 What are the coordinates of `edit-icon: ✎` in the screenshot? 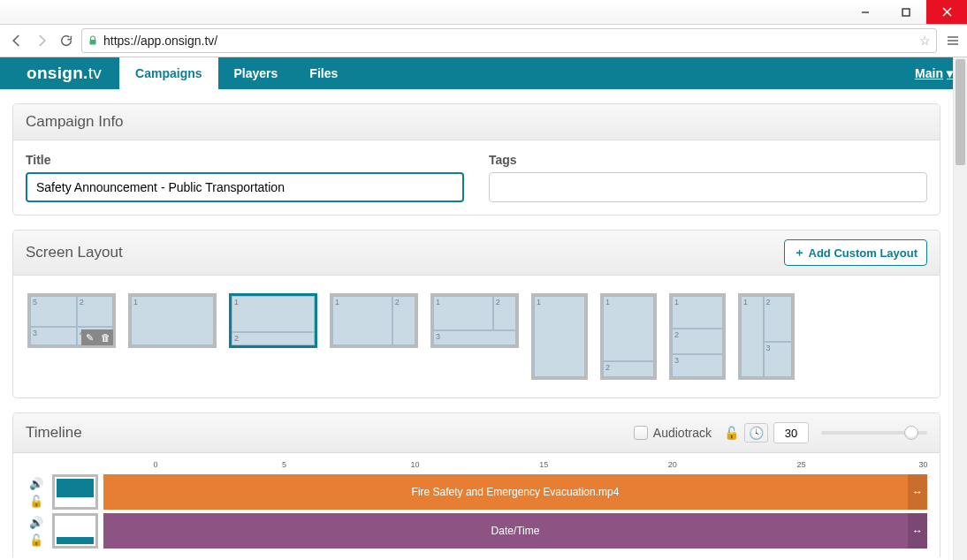 It's located at (89, 337).